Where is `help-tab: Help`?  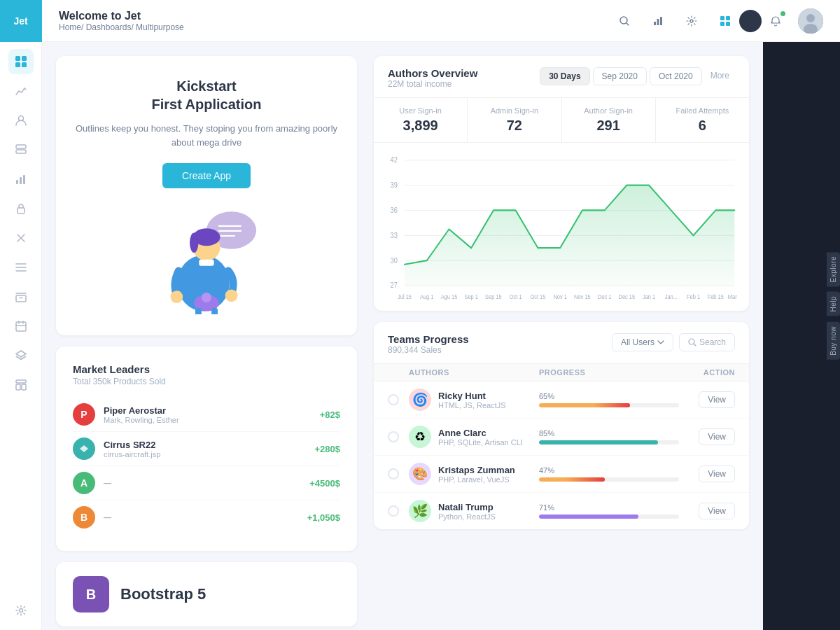
help-tab: Help is located at coordinates (833, 304).